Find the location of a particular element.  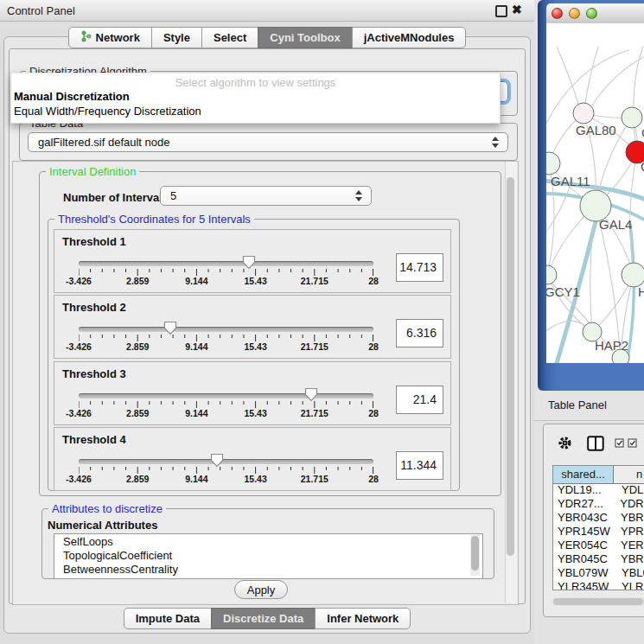

number-of-intervals-value: 5 is located at coordinates (173, 195).